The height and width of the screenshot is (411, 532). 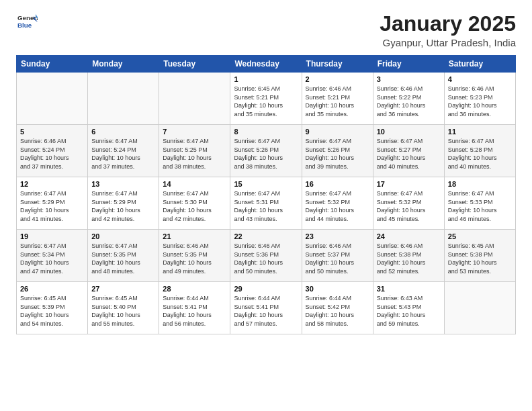 I want to click on logo: General Blue, so click(x=27, y=24).